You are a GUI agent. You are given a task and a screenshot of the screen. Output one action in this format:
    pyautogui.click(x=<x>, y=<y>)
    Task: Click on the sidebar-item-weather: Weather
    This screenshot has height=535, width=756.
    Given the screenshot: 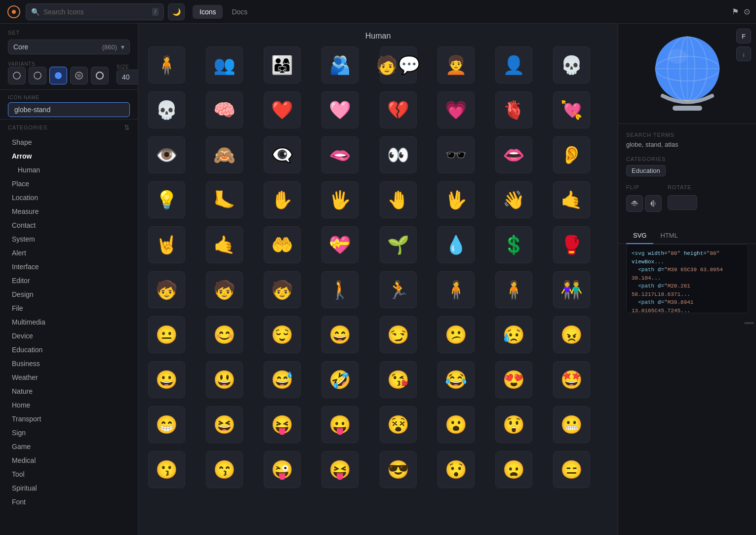 What is the action you would take?
    pyautogui.click(x=69, y=377)
    